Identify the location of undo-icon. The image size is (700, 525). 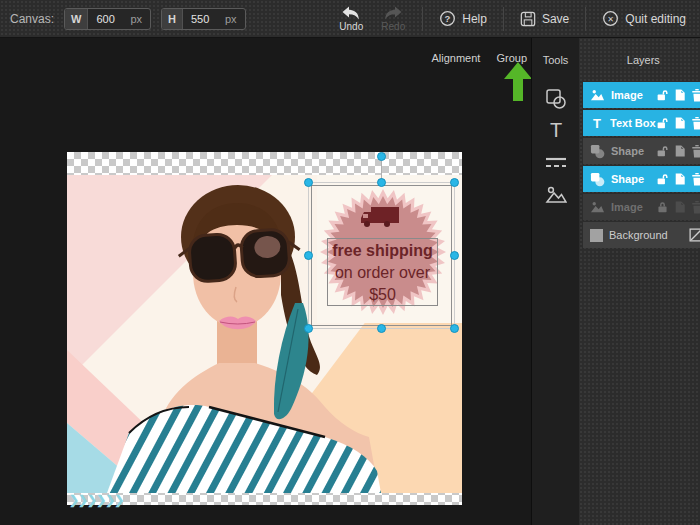
(351, 13).